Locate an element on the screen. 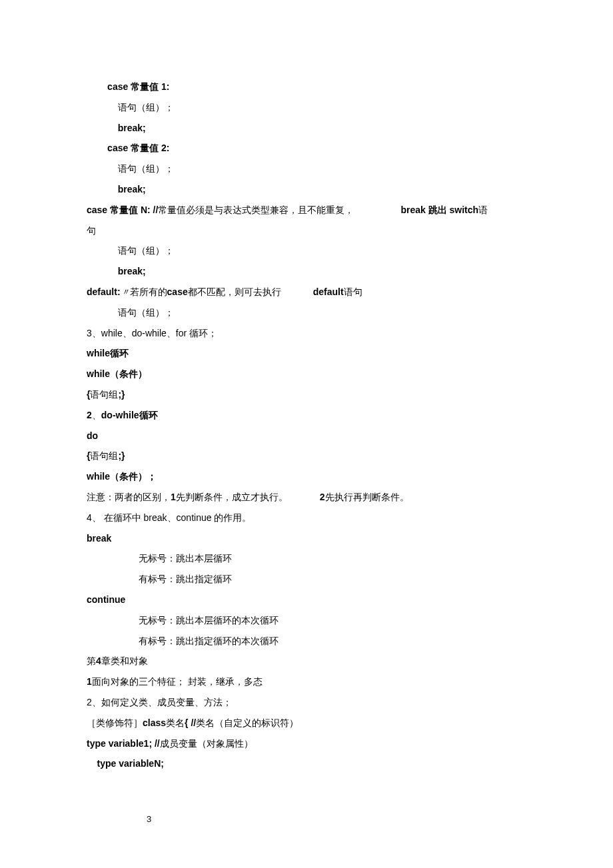 Image resolution: width=613 pixels, height=868 pixels. code-line: while（条件）； is located at coordinates (306, 477).